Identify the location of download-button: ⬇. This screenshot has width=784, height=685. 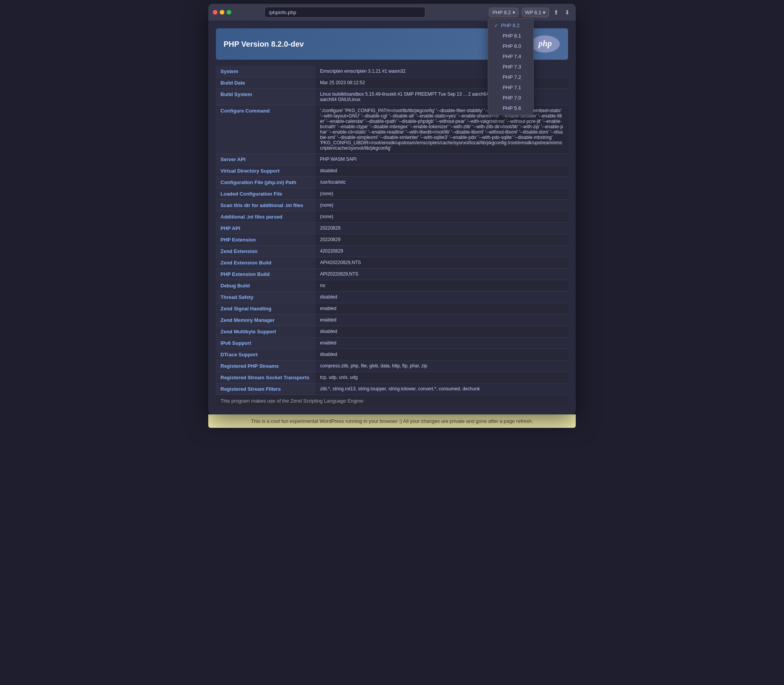
(567, 12).